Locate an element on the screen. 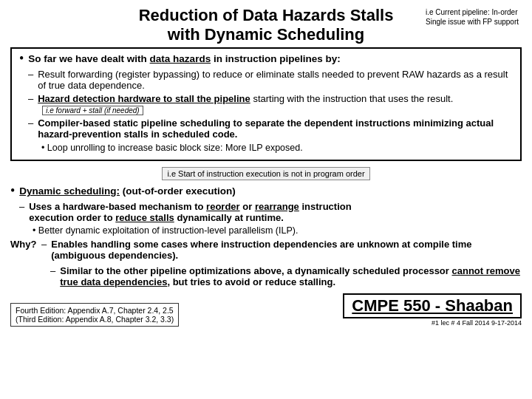 Image resolution: width=532 pixels, height=399 pixels. dash-5: – Enables handling some cases where inst… is located at coordinates (282, 250).